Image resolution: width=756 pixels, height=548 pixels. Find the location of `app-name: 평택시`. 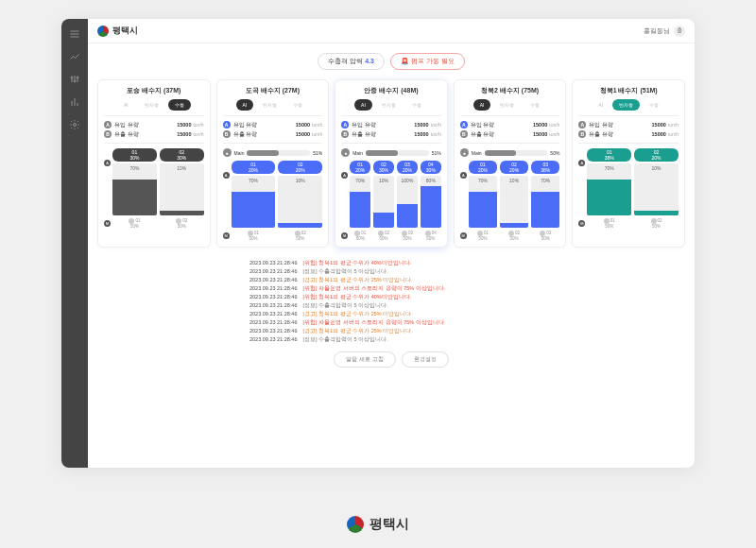

app-name: 평택시 is located at coordinates (125, 30).